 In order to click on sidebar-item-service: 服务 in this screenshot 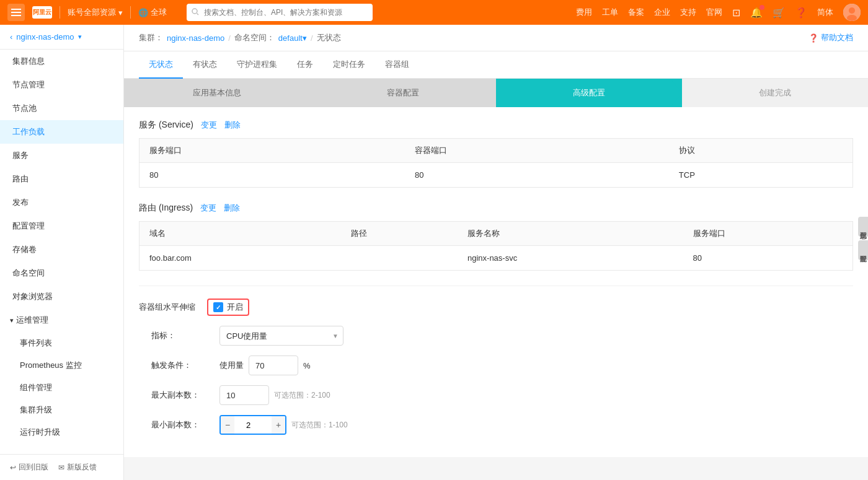, I will do `click(62, 155)`.